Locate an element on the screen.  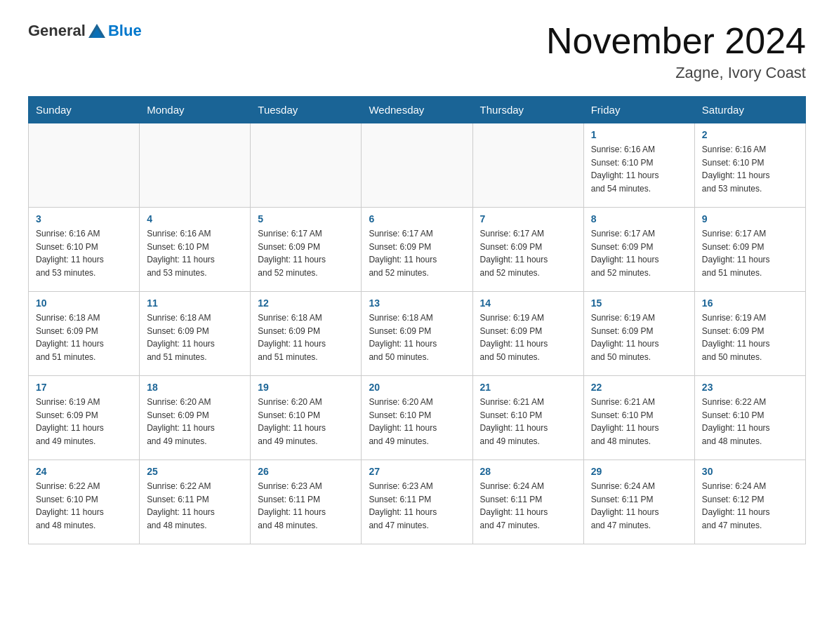
day-number: 30 is located at coordinates (750, 471).